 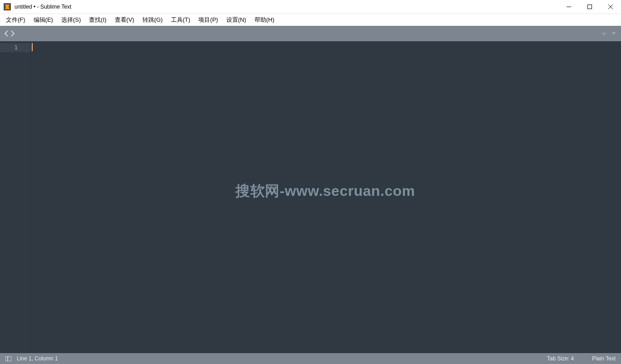 What do you see at coordinates (569, 7) in the screenshot?
I see `minimize-button` at bounding box center [569, 7].